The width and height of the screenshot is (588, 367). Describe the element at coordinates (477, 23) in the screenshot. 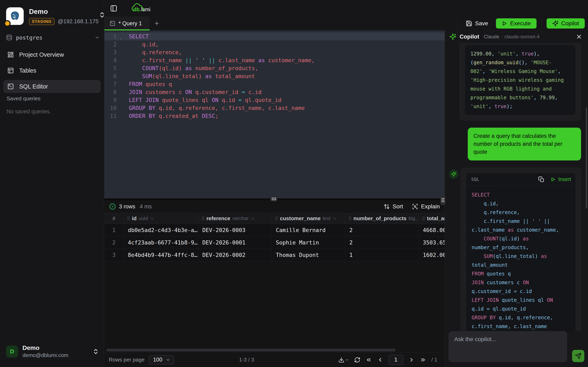

I see `save-button: Save` at that location.